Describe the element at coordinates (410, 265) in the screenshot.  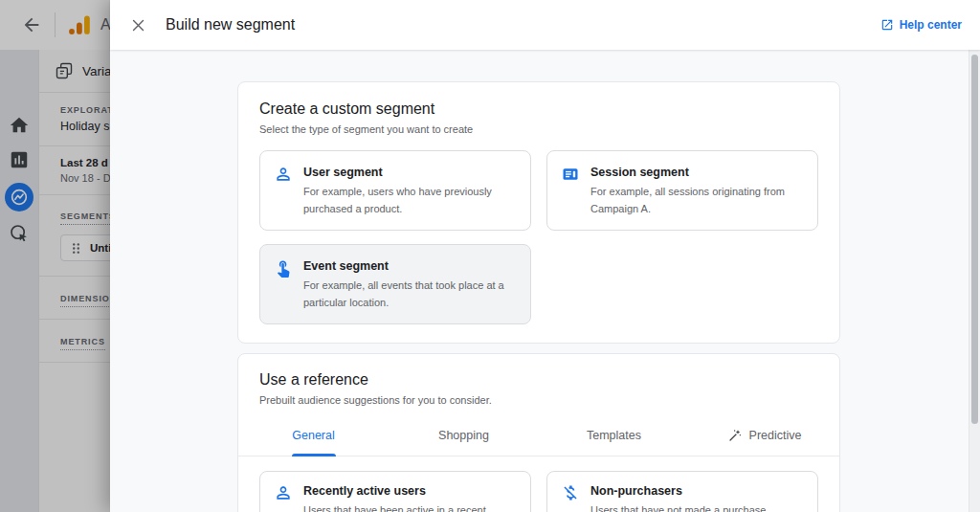
I see `option-title: Event segment` at that location.